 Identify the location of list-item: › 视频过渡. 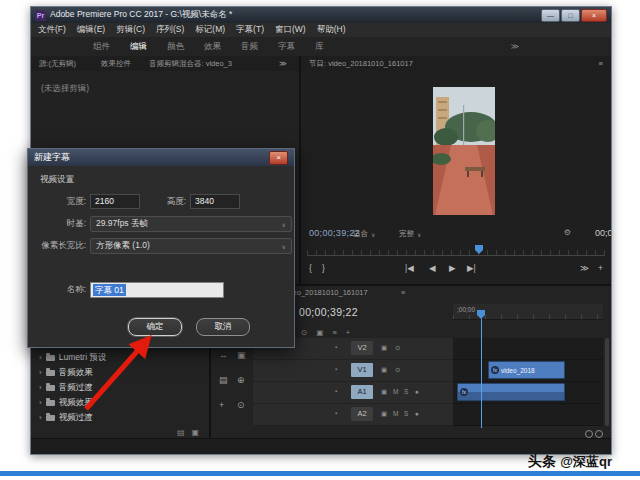
(122, 418).